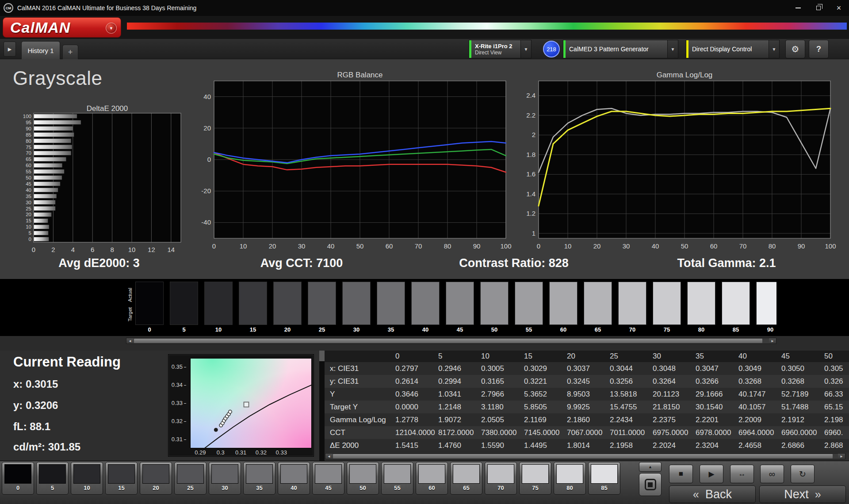  I want to click on calman-menu-button: ▼, so click(111, 28).